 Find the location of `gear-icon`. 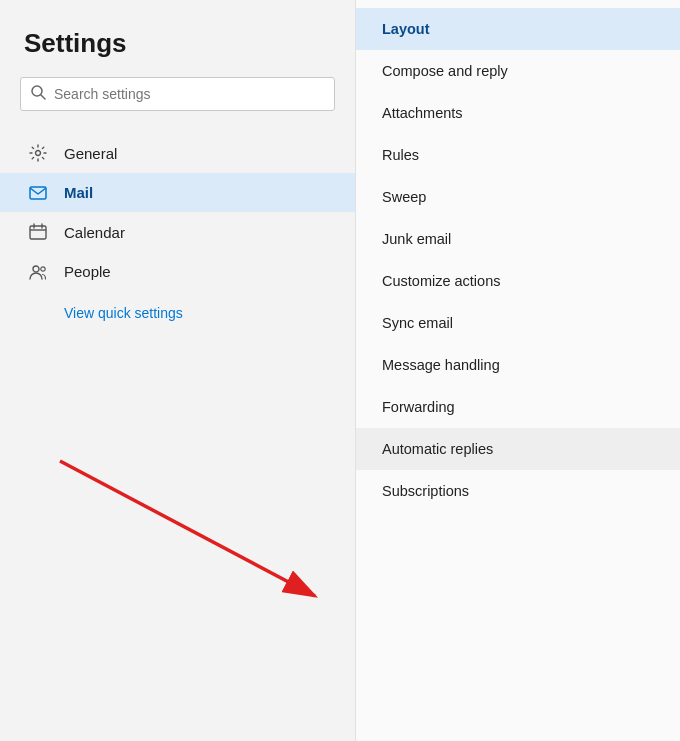

gear-icon is located at coordinates (38, 153).